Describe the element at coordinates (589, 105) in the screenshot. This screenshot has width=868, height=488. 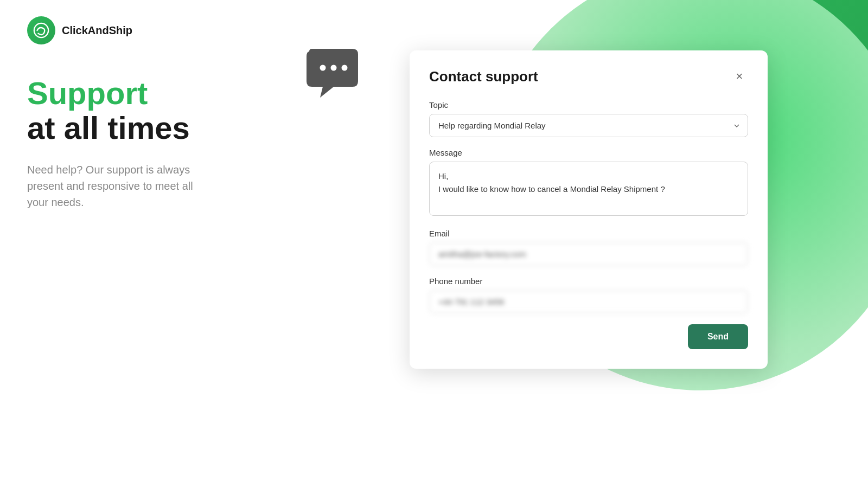
I see `topic-label: Topic` at that location.